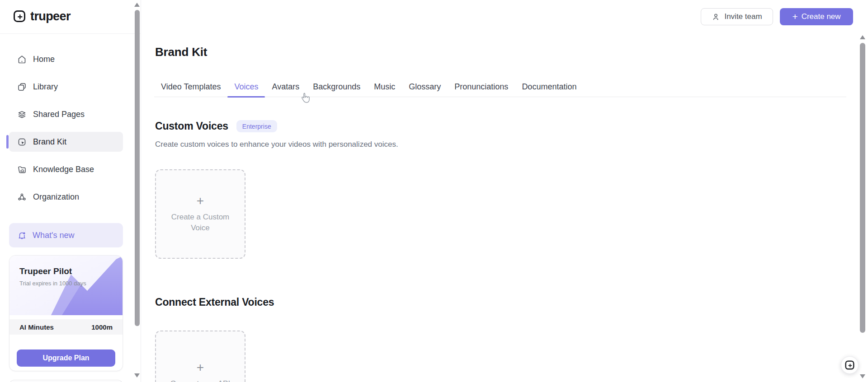  I want to click on sidebar-item-organization: Organization, so click(66, 197).